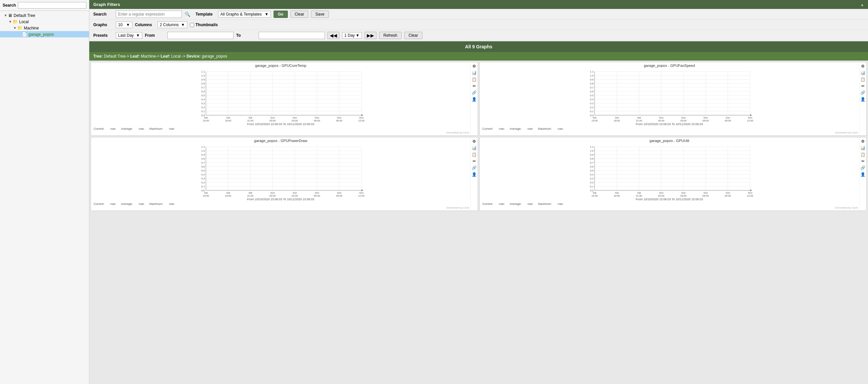  What do you see at coordinates (592, 84) in the screenshot?
I see `svg-text: 0.8` at bounding box center [592, 84].